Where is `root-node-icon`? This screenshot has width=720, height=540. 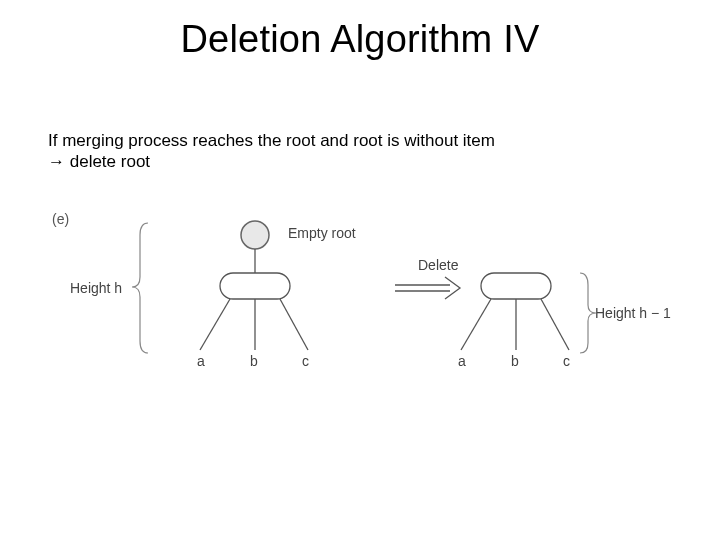
root-node-icon is located at coordinates (255, 235).